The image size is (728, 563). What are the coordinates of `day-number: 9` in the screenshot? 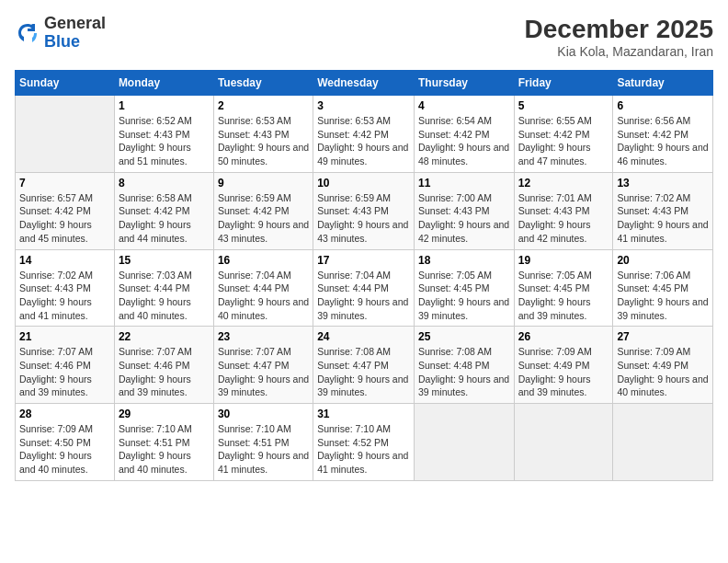 It's located at (263, 183).